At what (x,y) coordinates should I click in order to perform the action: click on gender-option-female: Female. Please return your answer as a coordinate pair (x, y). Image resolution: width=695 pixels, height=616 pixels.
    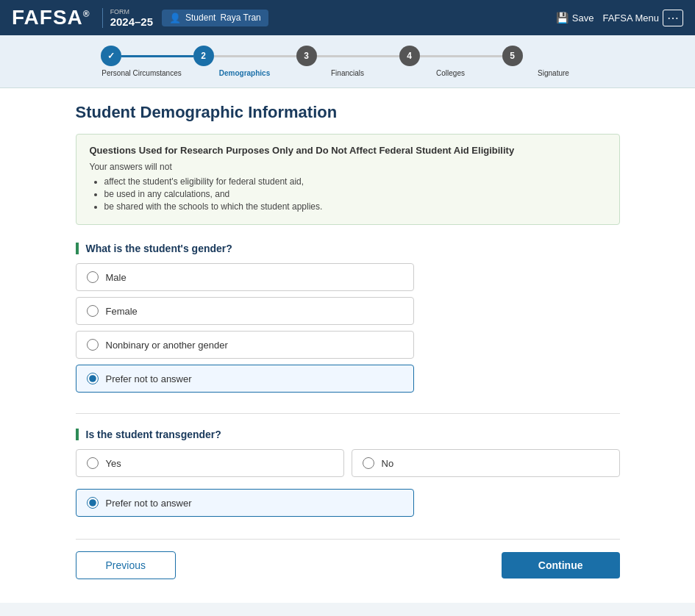
    Looking at the image, I should click on (245, 311).